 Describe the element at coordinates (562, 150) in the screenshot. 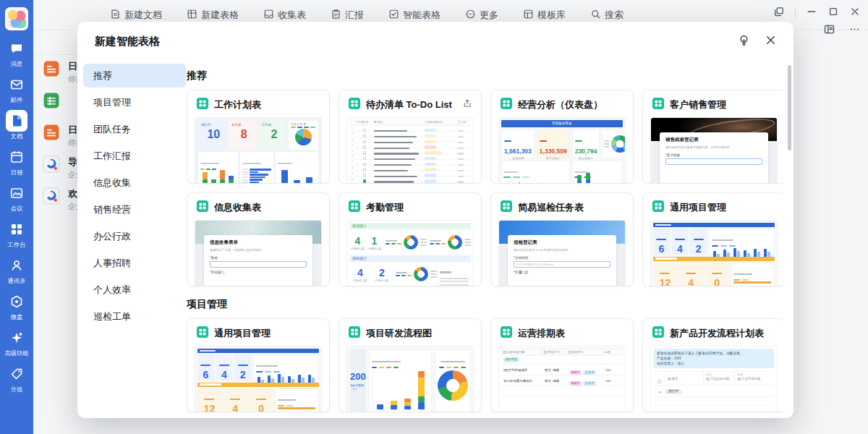

I see `template-thumbnail: 经营数据看板 1,561,303 总营业额 1,330,509 线下总收入 23…` at that location.